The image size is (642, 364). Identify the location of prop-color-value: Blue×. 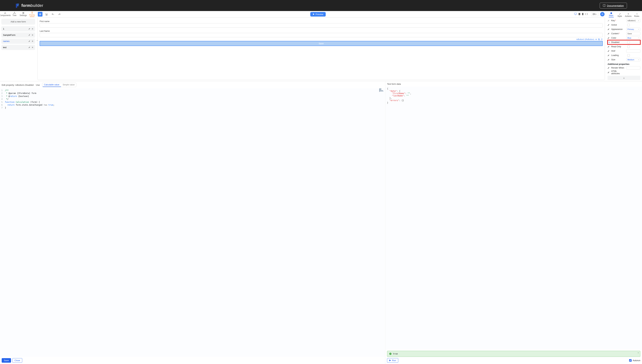
(633, 38).